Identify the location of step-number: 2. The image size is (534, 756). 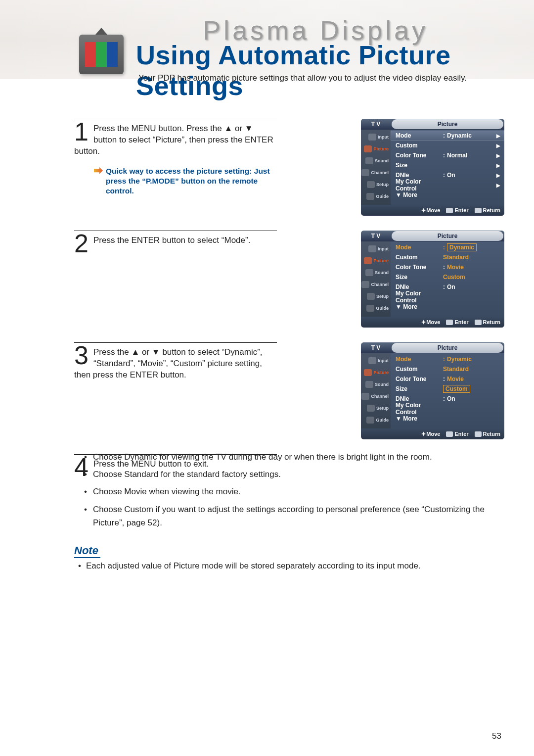
(81, 243).